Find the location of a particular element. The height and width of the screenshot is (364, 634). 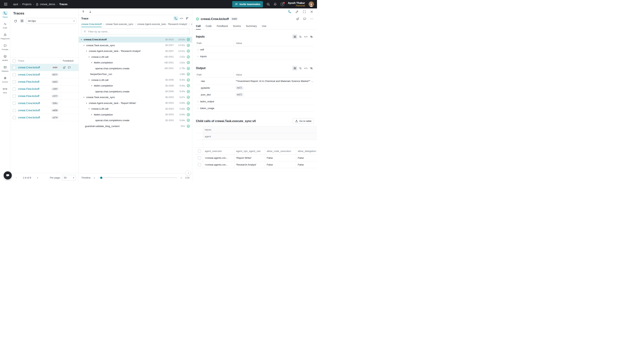

trace-list-row: crewai.Crew.kickoffa17d is located at coordinates (45, 118).